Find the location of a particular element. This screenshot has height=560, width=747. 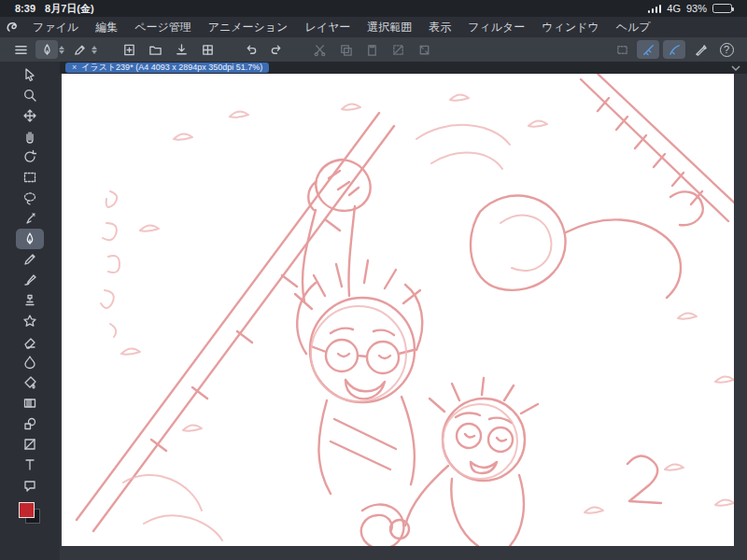

tool-eraser is located at coordinates (30, 342).